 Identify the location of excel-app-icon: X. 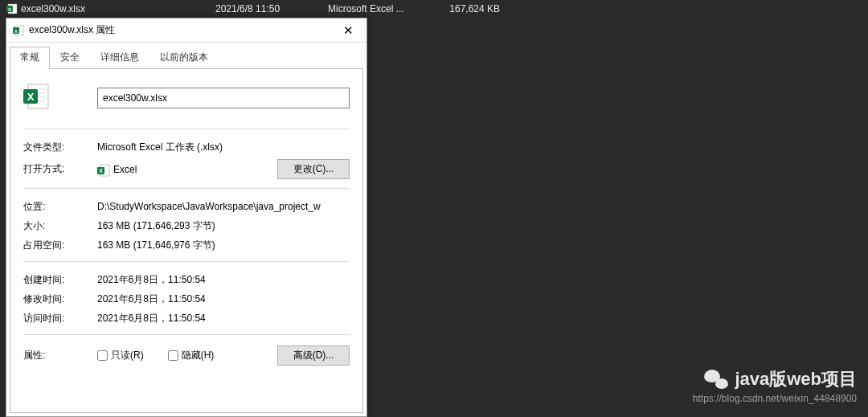
(103, 170).